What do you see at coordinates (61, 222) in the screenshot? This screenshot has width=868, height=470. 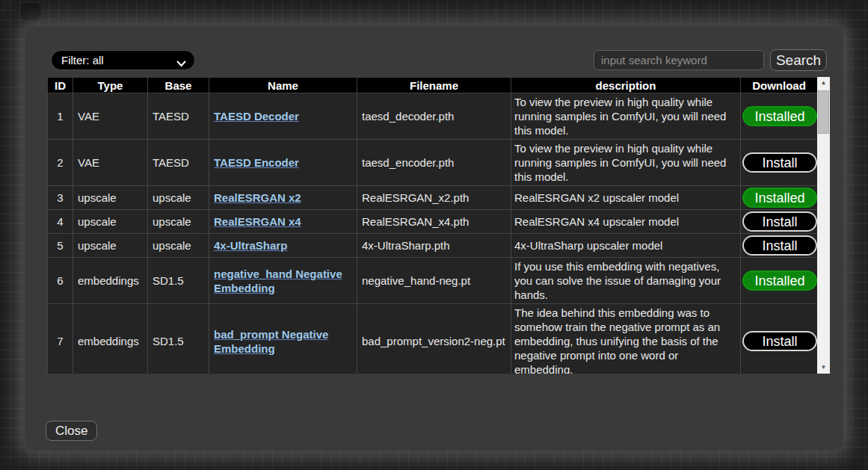 I see `cell-id: 4` at bounding box center [61, 222].